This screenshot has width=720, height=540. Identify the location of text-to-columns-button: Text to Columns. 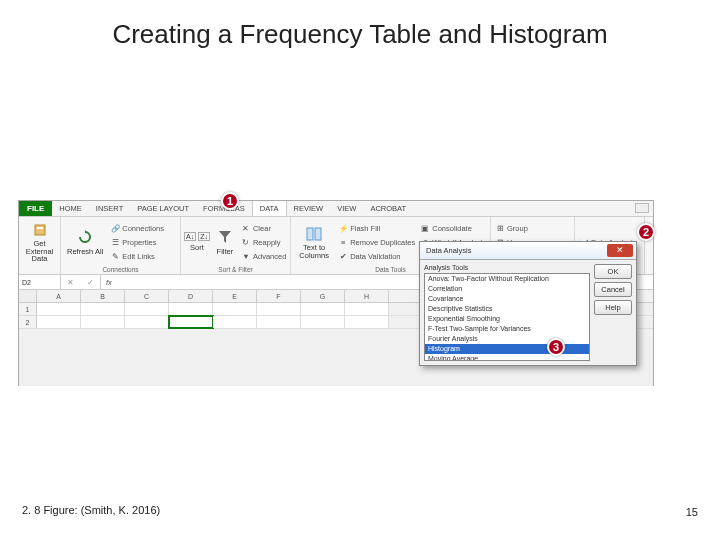
(314, 242).